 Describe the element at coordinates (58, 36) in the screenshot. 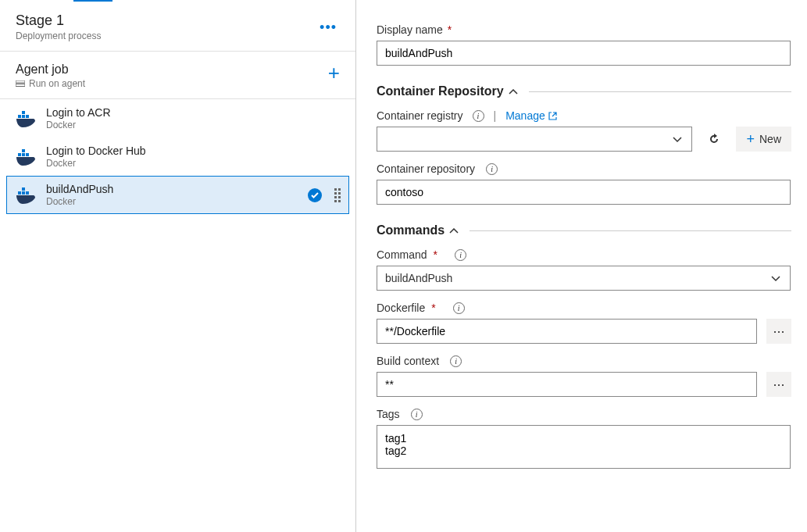

I see `stage-subtitle: Deployment process` at that location.